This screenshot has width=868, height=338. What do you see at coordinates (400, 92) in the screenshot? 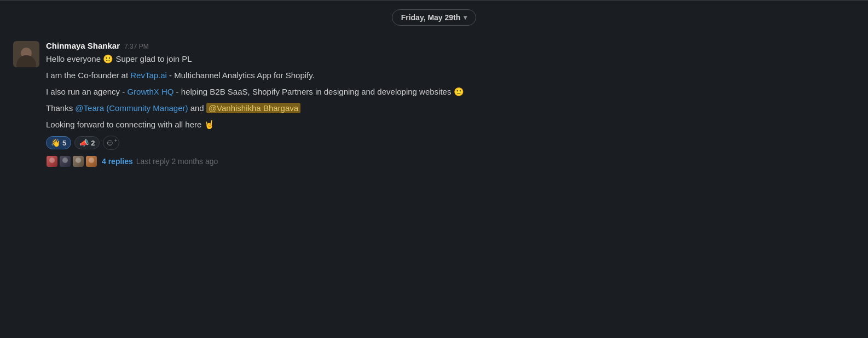
I see `message-line-3: I also run an agency - GrowthX HQ - help…` at bounding box center [400, 92].